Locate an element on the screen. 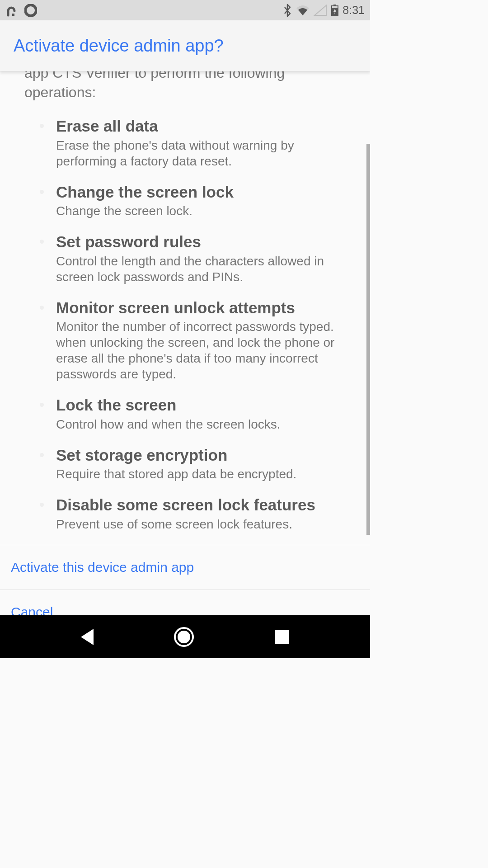  permission-title: Set storage encryption is located at coordinates (201, 455).